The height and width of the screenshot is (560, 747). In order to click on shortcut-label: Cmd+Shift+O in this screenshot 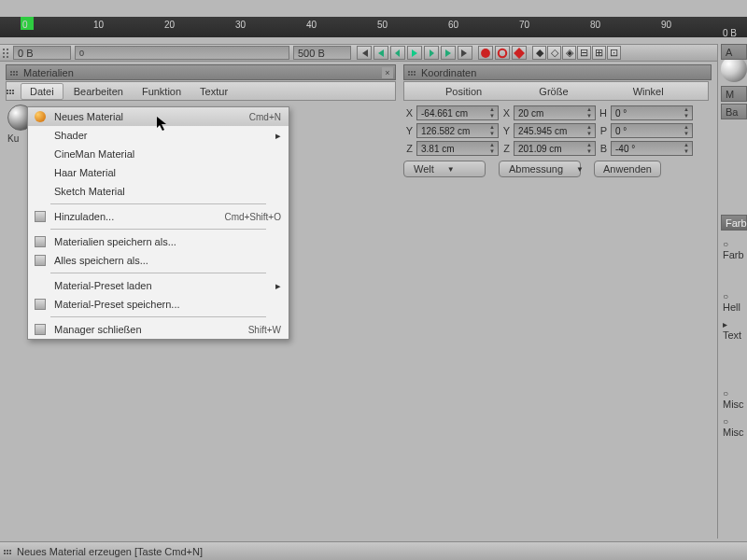, I will do `click(252, 217)`.